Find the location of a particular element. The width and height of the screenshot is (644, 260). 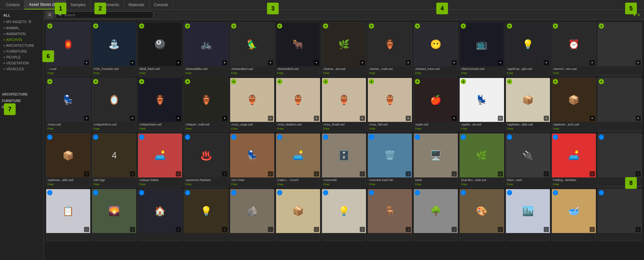

toolbar-list-btn: ☰ is located at coordinates (50, 15).